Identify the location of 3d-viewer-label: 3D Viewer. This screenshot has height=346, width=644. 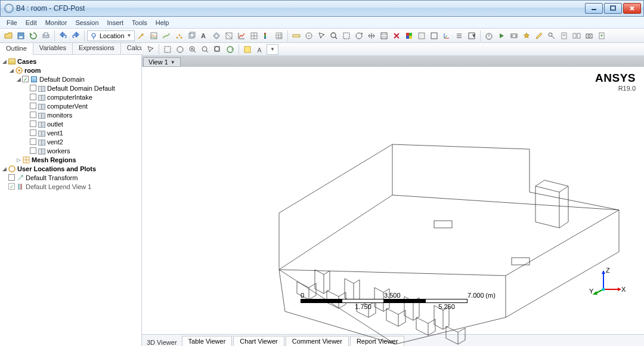
(162, 342).